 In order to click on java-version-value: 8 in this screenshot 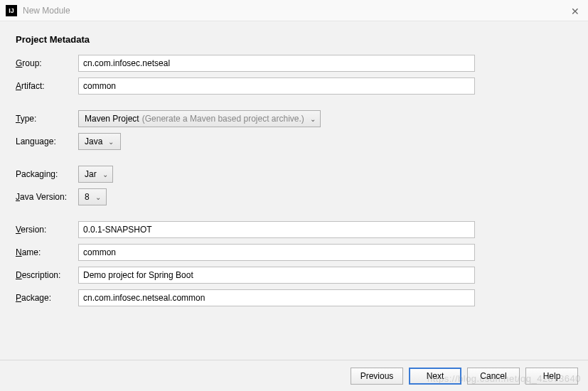, I will do `click(87, 197)`.